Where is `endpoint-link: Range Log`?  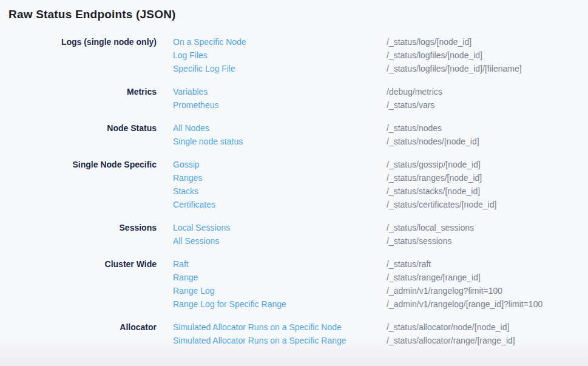 endpoint-link: Range Log is located at coordinates (280, 291).